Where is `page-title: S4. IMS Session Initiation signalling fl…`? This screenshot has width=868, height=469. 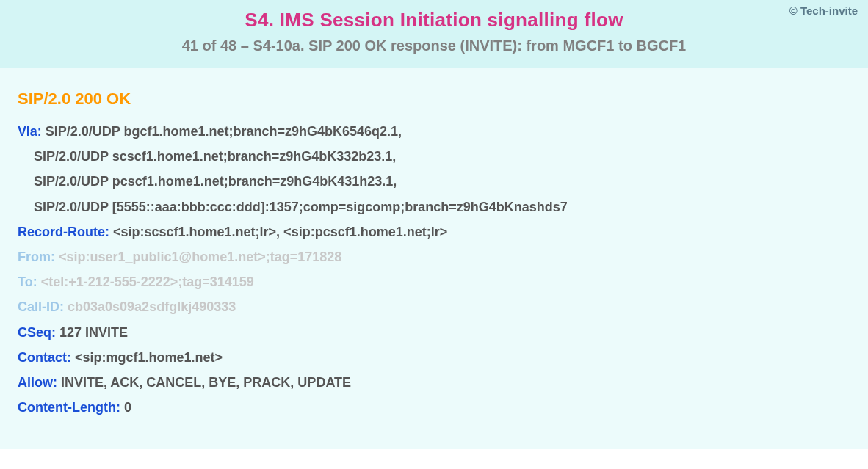 page-title: S4. IMS Session Initiation signalling fl… is located at coordinates (434, 21).